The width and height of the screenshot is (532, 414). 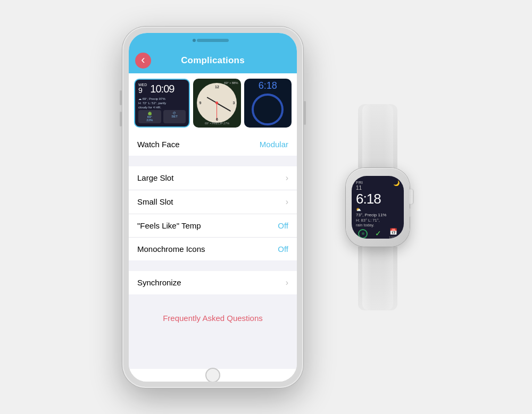 I want to click on mod-time: 10:09, so click(x=162, y=89).